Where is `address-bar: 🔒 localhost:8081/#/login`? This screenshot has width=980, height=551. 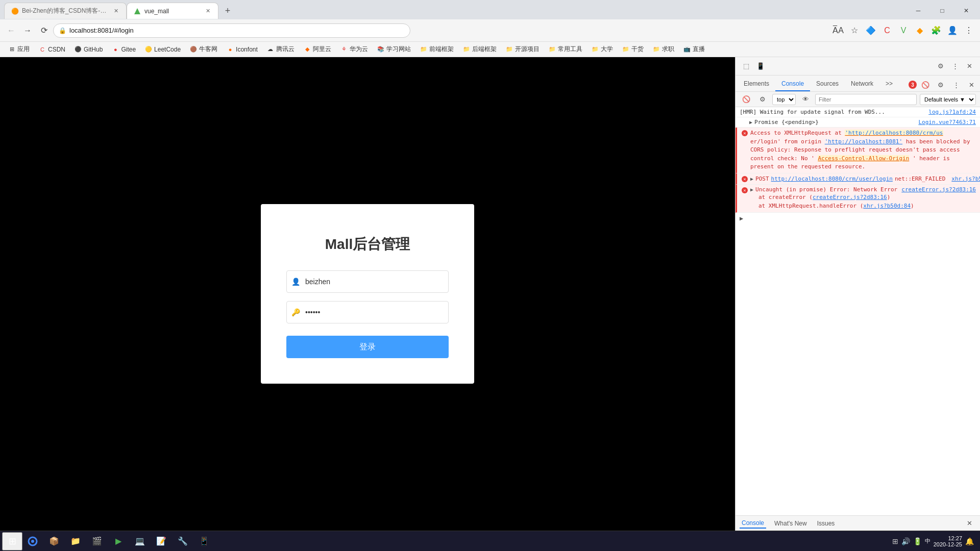
address-bar: 🔒 localhost:8081/#/login is located at coordinates (232, 31).